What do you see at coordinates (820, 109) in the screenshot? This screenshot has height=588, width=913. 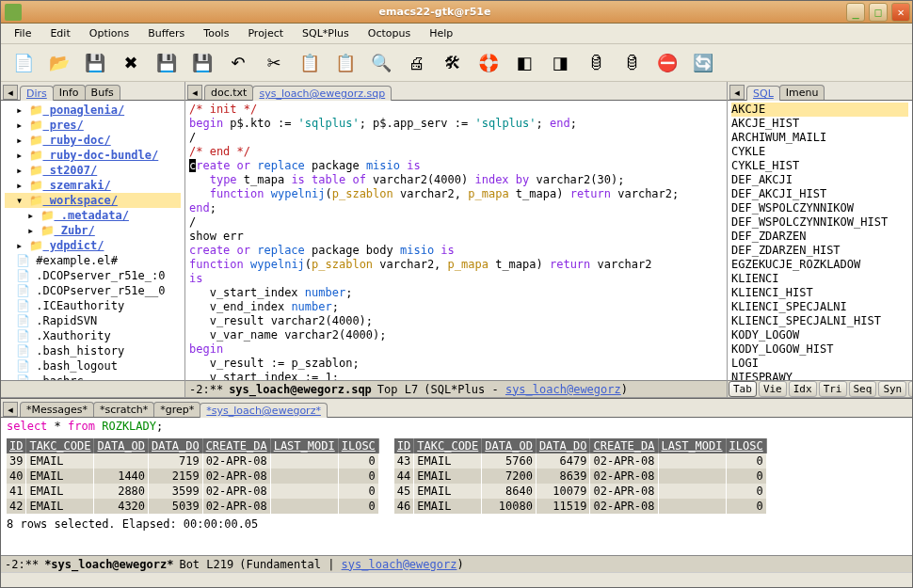 I see `sql-object: AKCJE` at bounding box center [820, 109].